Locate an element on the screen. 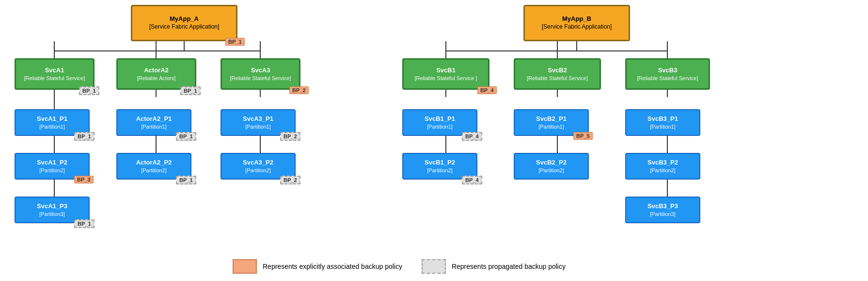 The height and width of the screenshot is (281, 868). app-myapp-a-title: MyApp_A is located at coordinates (184, 19).